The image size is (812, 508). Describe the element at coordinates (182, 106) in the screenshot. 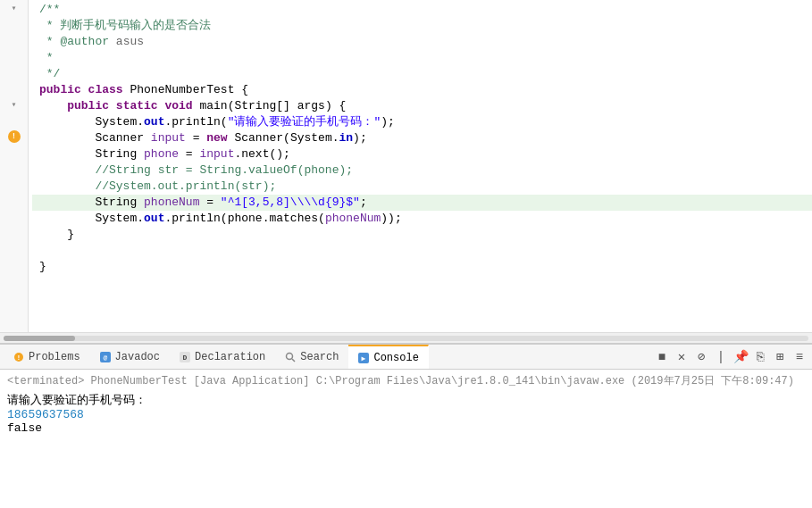

I see `code-token: void` at that location.